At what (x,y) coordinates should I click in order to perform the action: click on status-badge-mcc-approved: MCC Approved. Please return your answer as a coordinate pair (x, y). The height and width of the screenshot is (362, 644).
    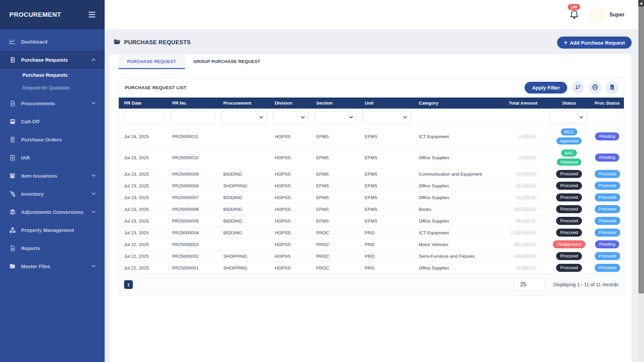
    Looking at the image, I should click on (569, 136).